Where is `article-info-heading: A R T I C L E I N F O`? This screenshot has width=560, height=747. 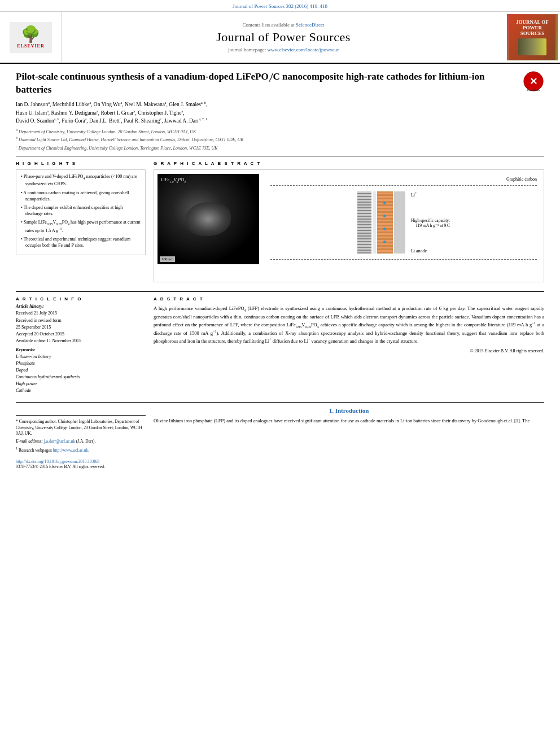
article-info-heading: A R T I C L E I N F O is located at coordinates (81, 299).